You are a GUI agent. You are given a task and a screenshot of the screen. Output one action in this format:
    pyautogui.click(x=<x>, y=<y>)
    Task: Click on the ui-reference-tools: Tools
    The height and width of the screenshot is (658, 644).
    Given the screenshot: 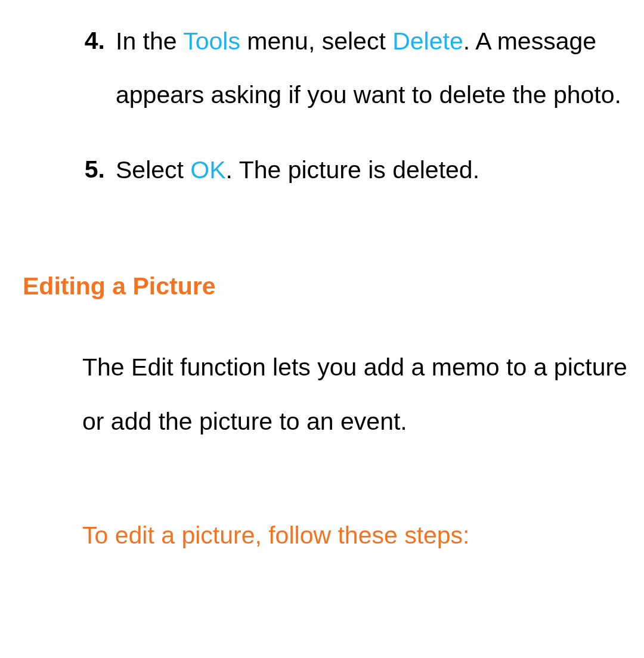 What is the action you would take?
    pyautogui.click(x=212, y=41)
    